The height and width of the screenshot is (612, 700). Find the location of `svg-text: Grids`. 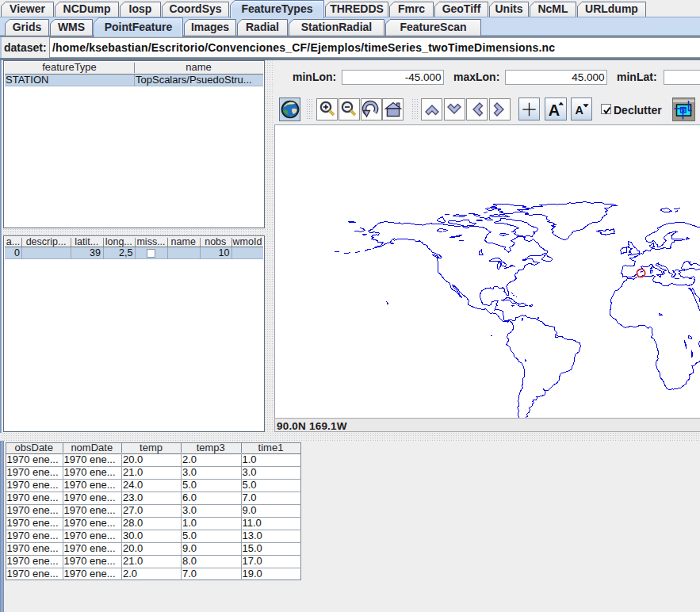

svg-text: Grids is located at coordinates (27, 27).